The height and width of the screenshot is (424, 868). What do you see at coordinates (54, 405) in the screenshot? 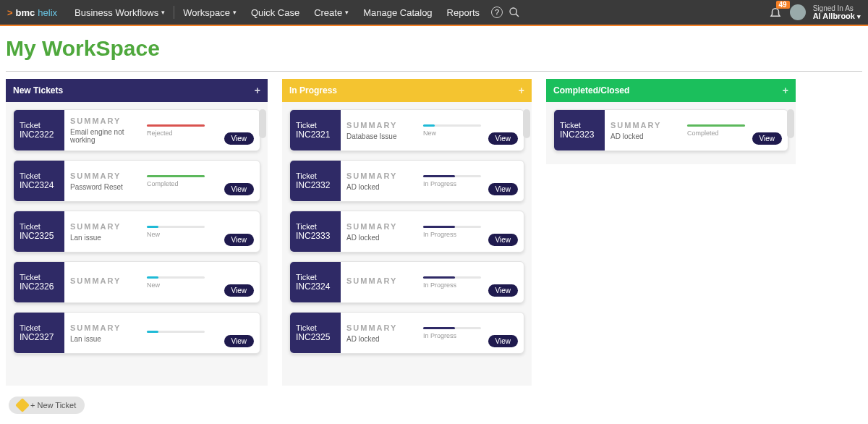
I see `new-ticket-label: + New Ticket` at bounding box center [54, 405].